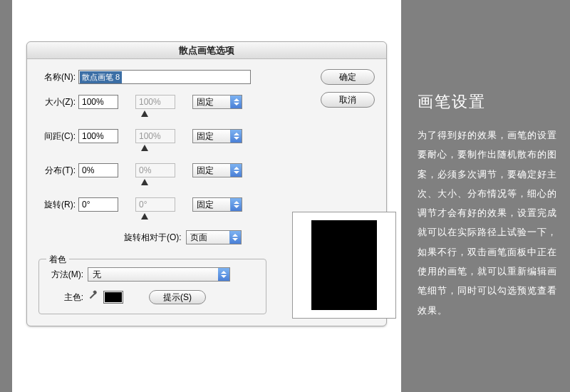 The image size is (570, 392). Describe the element at coordinates (348, 100) in the screenshot. I see `cancel-button: 取消` at that location.